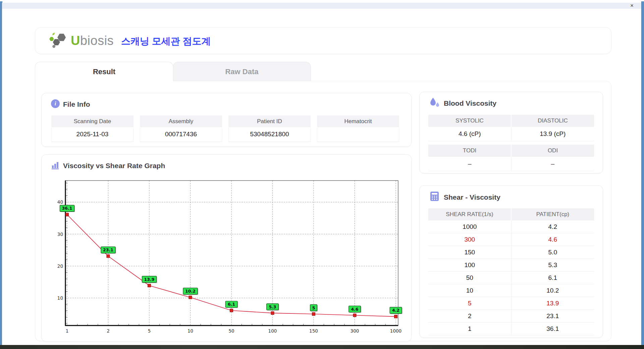 The height and width of the screenshot is (349, 644). What do you see at coordinates (191, 291) in the screenshot?
I see `svg-text: 10.2` at bounding box center [191, 291].